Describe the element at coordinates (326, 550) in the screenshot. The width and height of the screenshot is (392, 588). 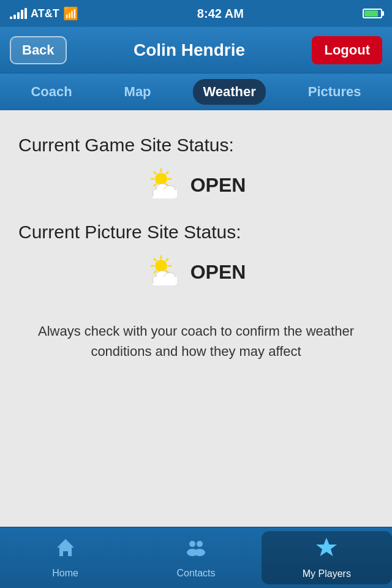
I see `star-icon` at that location.